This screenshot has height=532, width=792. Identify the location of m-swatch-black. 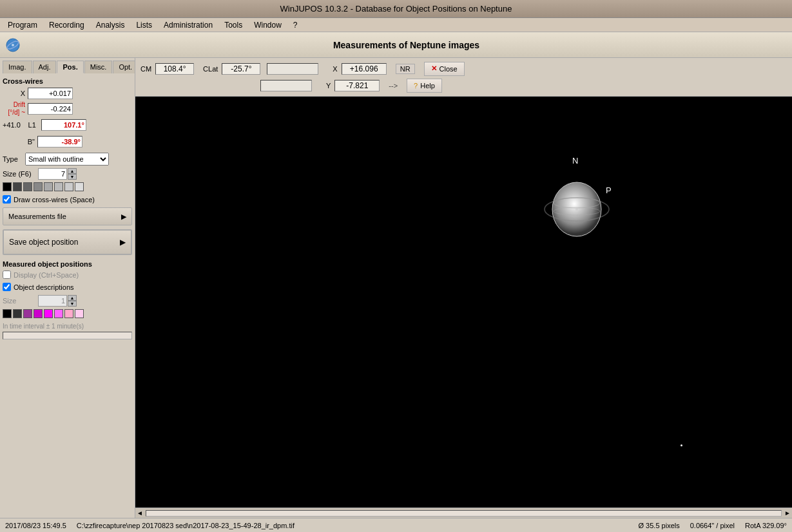
(7, 314).